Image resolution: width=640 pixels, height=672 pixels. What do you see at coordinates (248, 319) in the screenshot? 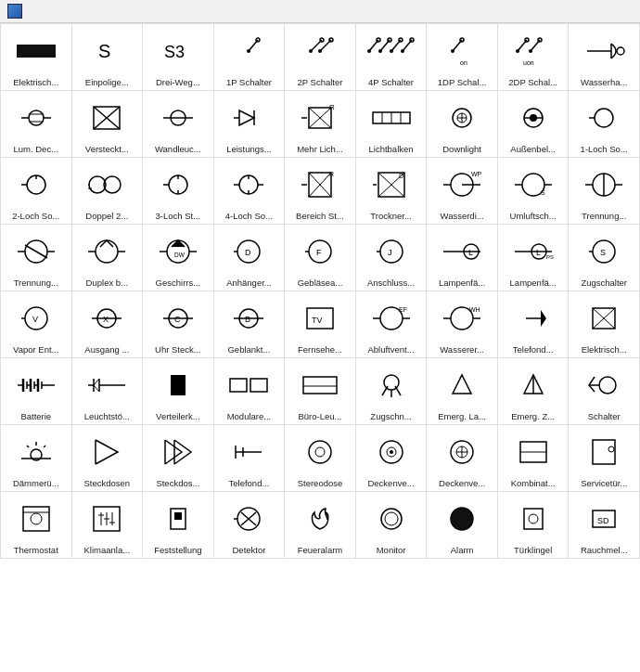
I see `svg-text: B` at bounding box center [248, 319].